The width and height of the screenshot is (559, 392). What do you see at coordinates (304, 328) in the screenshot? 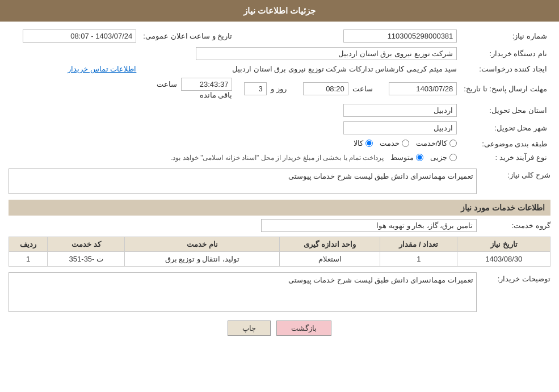
I see `back-button: بازگشت` at bounding box center [304, 328].